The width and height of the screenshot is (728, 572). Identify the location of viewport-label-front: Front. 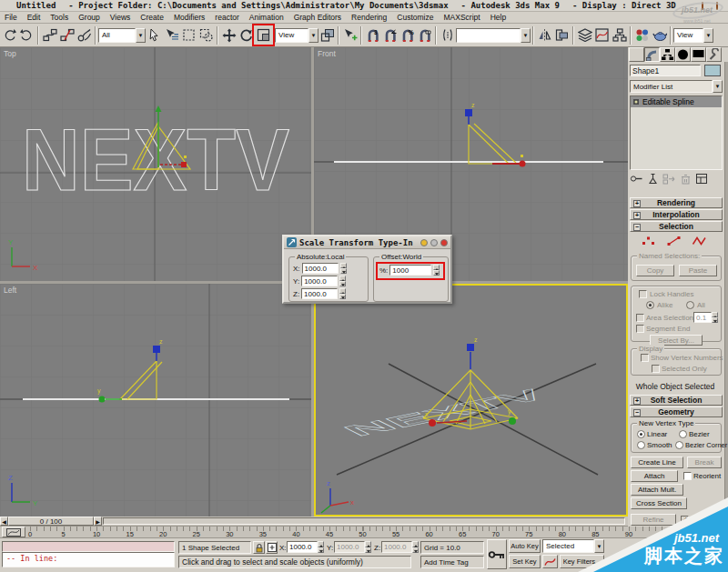
(327, 54).